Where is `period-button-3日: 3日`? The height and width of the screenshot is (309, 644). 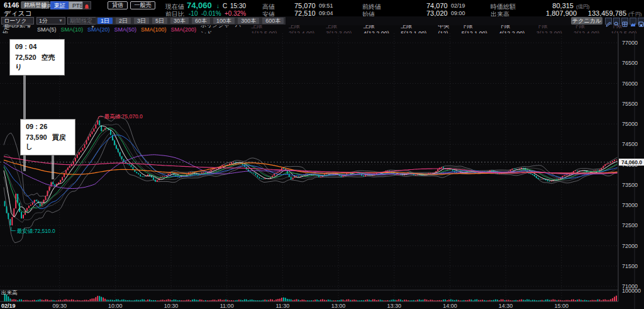
period-button-3日: 3日 is located at coordinates (142, 21).